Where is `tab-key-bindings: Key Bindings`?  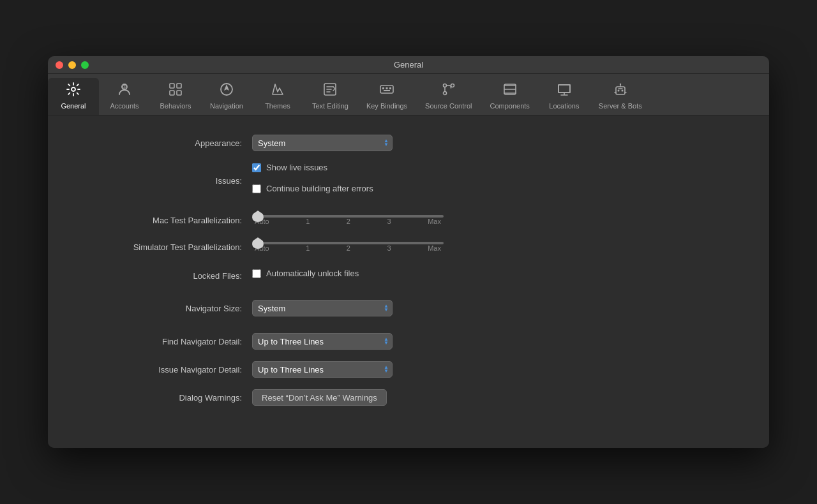
tab-key-bindings: Key Bindings is located at coordinates (387, 96).